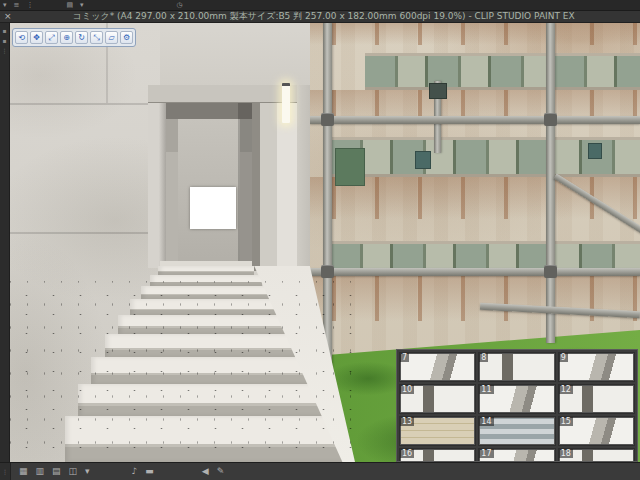 The width and height of the screenshot is (640, 480). Describe the element at coordinates (74, 38) in the screenshot. I see `3d-object-toolbar: ⟲ ✥ ⤢ ⊕ ↻ ⤡ ▱ ⚙` at that location.